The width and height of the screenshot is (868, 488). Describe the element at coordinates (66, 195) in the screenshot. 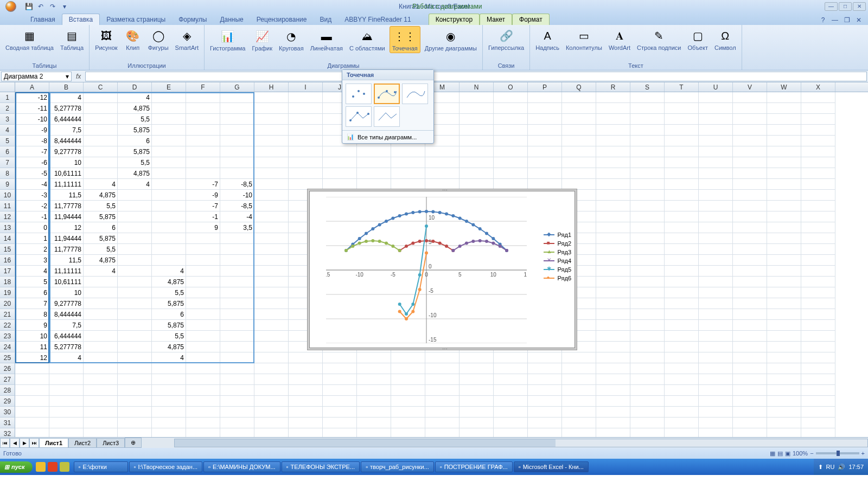

I see `cell: 11,5` at that location.